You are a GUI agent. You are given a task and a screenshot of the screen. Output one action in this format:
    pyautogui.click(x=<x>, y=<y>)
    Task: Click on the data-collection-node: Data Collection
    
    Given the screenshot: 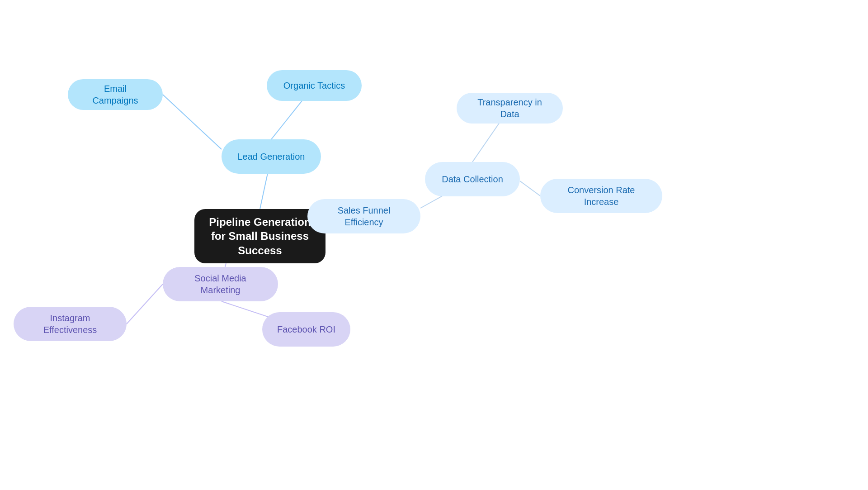 What is the action you would take?
    pyautogui.click(x=472, y=179)
    